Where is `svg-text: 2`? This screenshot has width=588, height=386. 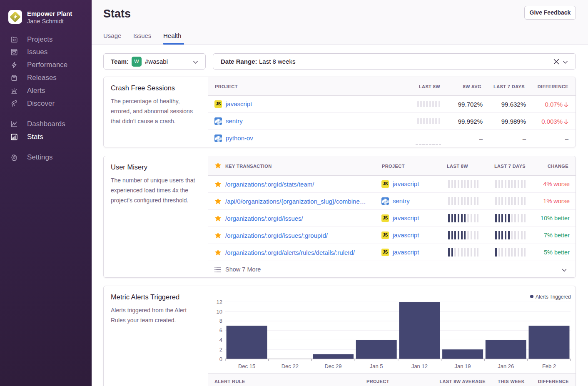
svg-text: 2 is located at coordinates (221, 350).